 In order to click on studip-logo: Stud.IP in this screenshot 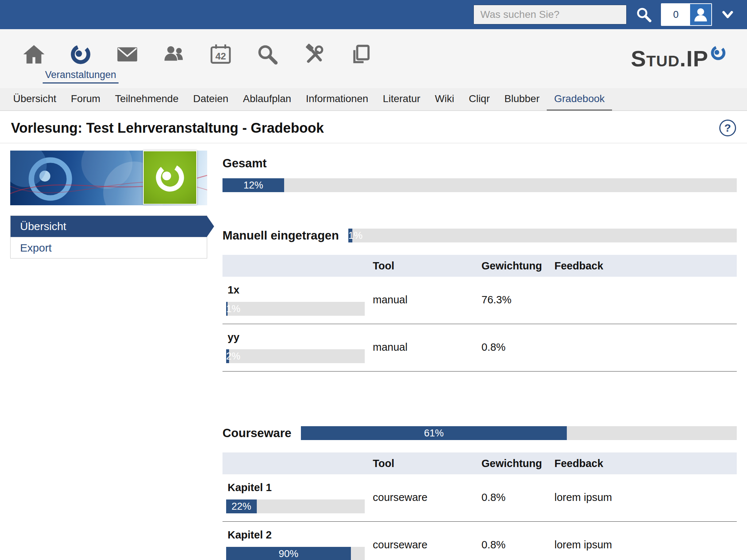, I will do `click(678, 59)`.